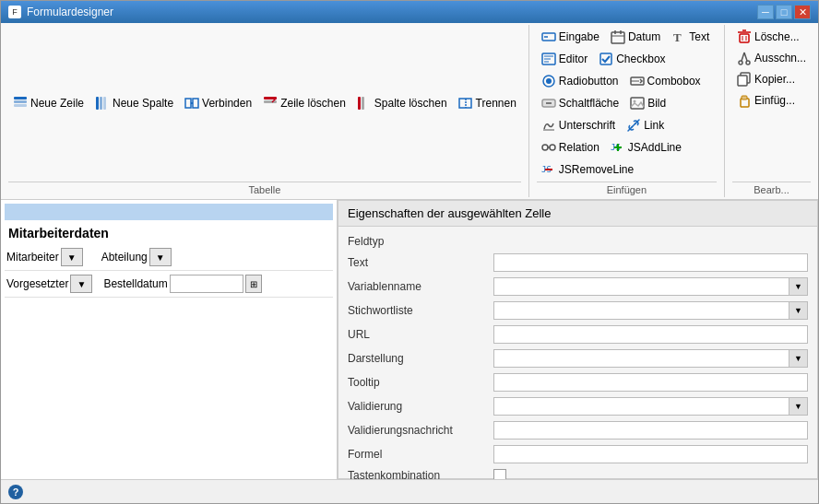 The image size is (819, 504). Describe the element at coordinates (218, 103) in the screenshot. I see `verbinden-button: Verbinden` at that location.